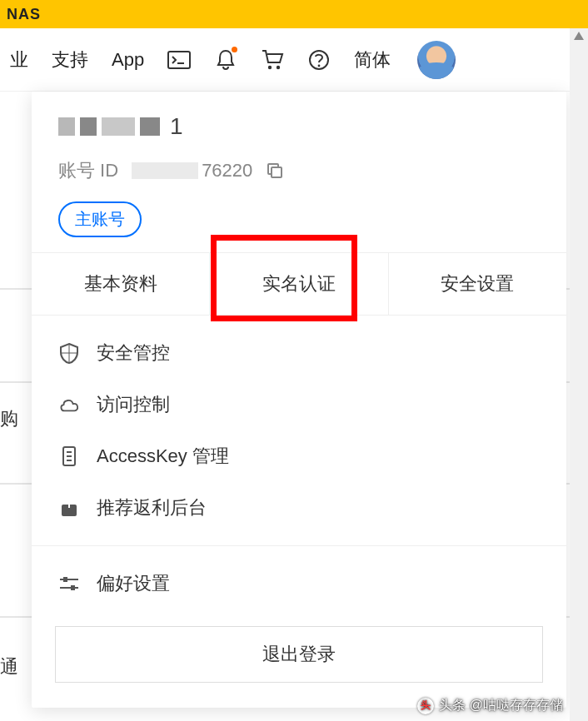 This screenshot has height=721, width=588. I want to click on upload-icon, so click(69, 508).